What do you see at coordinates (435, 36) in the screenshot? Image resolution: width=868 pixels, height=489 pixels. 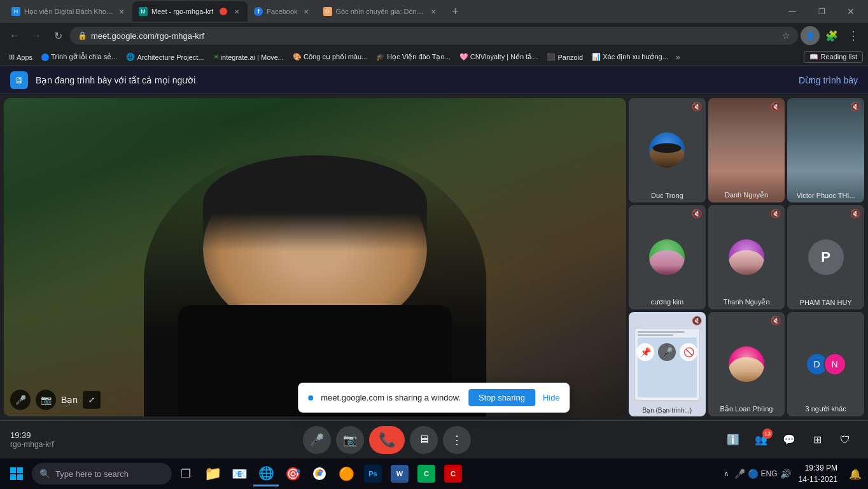 I see `address-text: meet.google.com/rgo-mhga-krf` at bounding box center [435, 36].